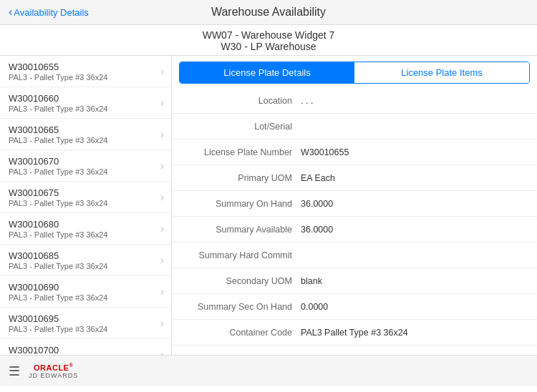 The width and height of the screenshot is (537, 392). Describe the element at coordinates (354, 333) in the screenshot. I see `detail-row: Container Code PAL3 Pallet Type #3 36x24` at that location.